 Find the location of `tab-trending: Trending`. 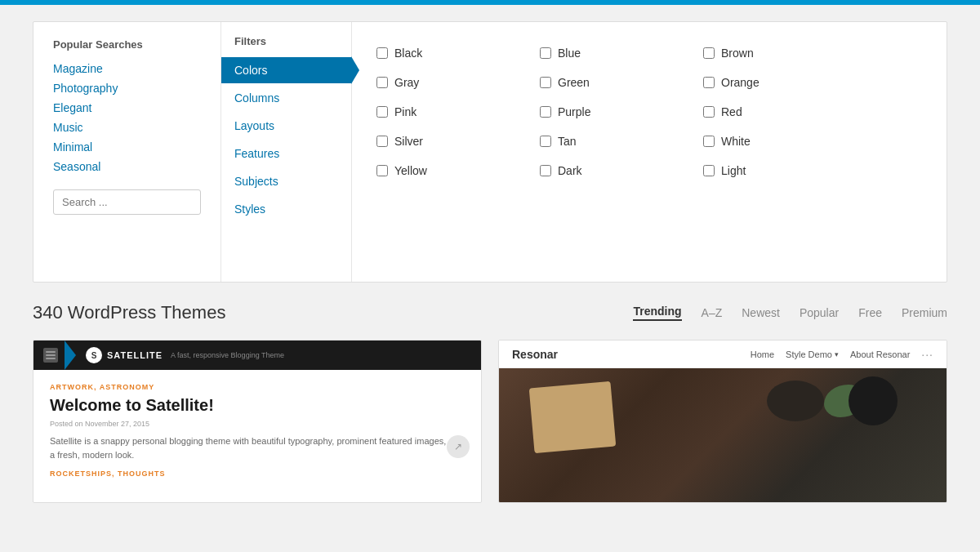

tab-trending: Trending is located at coordinates (657, 313).